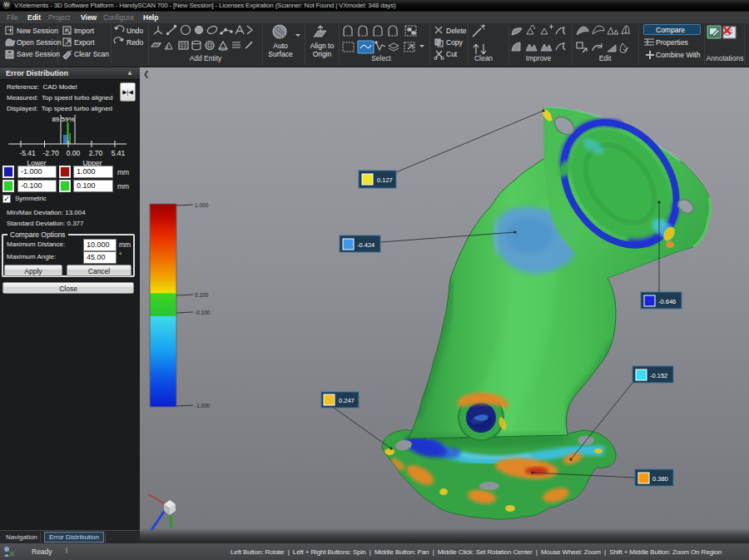 This screenshot has width=749, height=560. What do you see at coordinates (51, 153) in the screenshot?
I see `svg-text: -2.70` at bounding box center [51, 153].